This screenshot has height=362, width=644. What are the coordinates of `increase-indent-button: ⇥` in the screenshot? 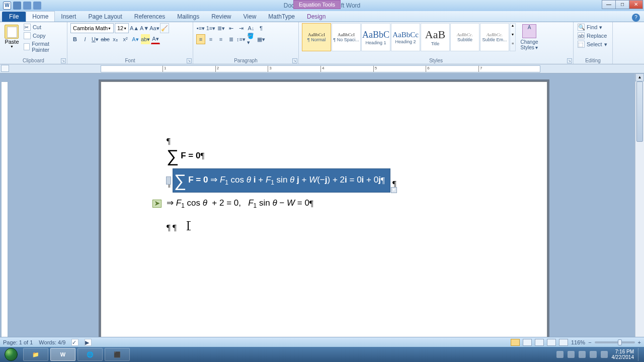 It's located at (241, 28).